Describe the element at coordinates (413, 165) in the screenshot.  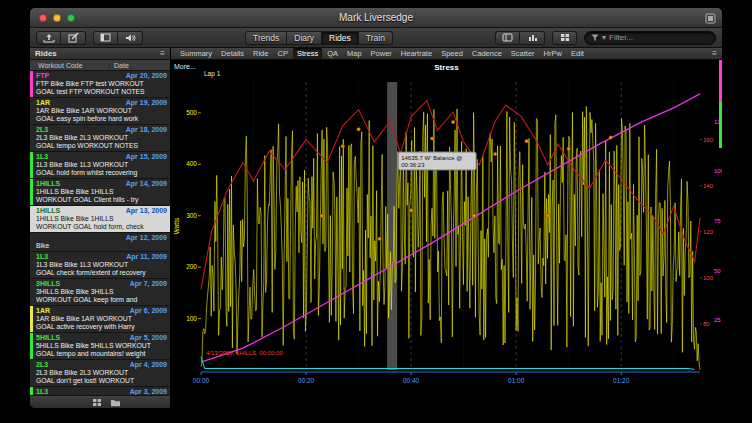
I see `svg-text: 00:36:23` at that location.